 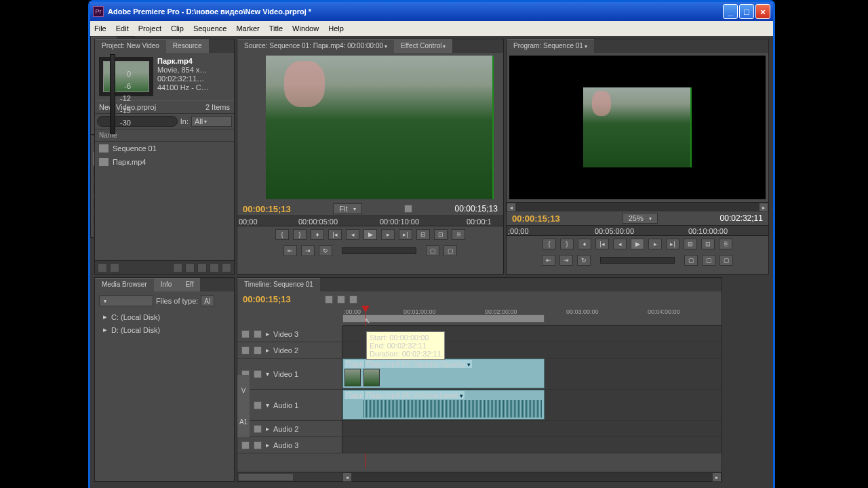 I want to click on drive-c: ▸ C: (Local Disk), so click(x=164, y=317).